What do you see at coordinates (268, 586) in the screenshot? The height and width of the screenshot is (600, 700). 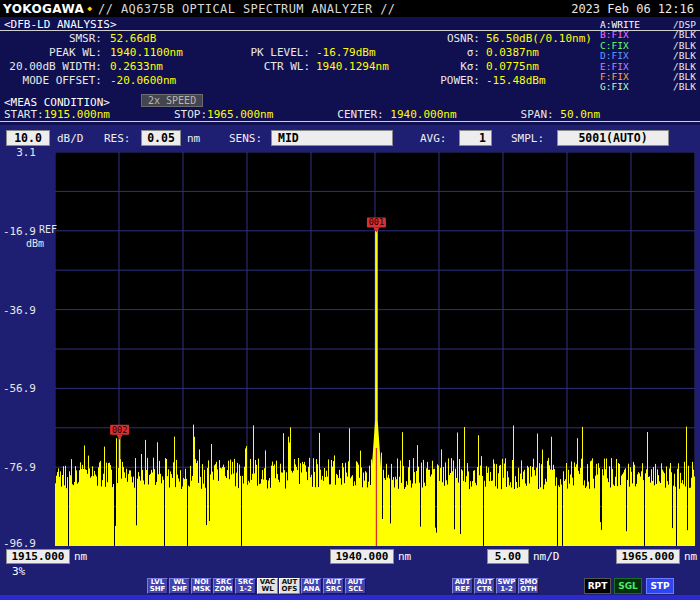 I see `softkey-vac-wl: VACWL` at bounding box center [268, 586].